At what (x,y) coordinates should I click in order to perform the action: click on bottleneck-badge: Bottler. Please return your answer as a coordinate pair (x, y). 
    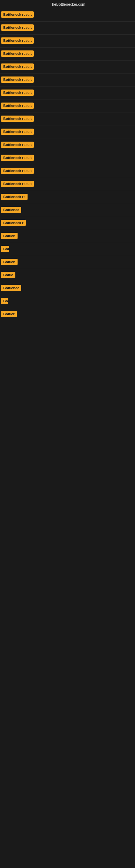
    Looking at the image, I should click on (9, 314).